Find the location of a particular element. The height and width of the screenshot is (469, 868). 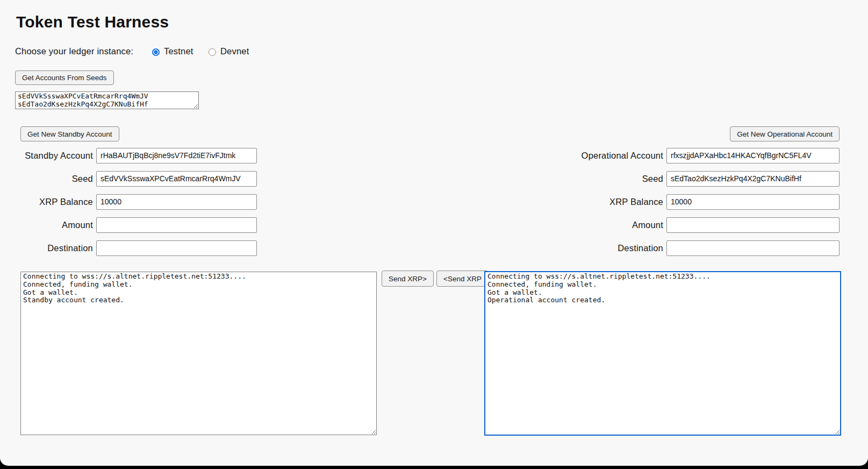

operational-account-input is located at coordinates (753, 156).